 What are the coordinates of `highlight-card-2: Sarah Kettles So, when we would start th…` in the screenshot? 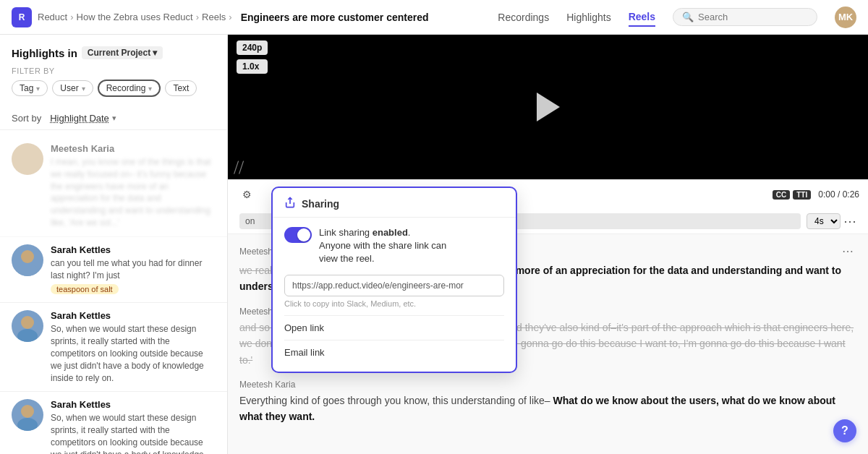 It's located at (114, 347).